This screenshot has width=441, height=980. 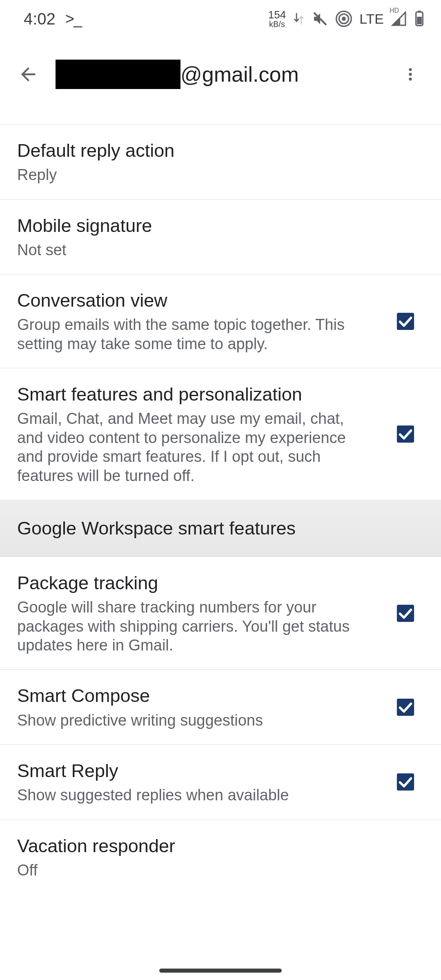 What do you see at coordinates (320, 19) in the screenshot?
I see `volume-muted-icon` at bounding box center [320, 19].